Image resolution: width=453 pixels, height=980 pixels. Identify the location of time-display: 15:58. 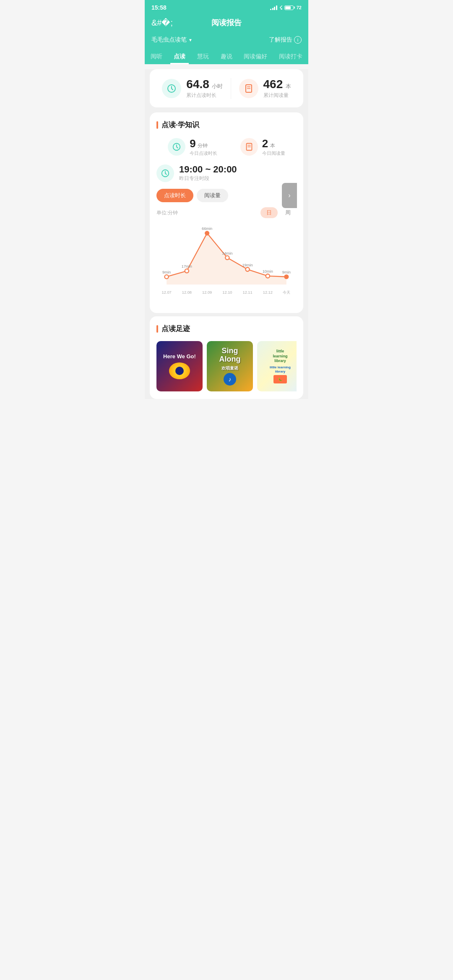
(159, 8).